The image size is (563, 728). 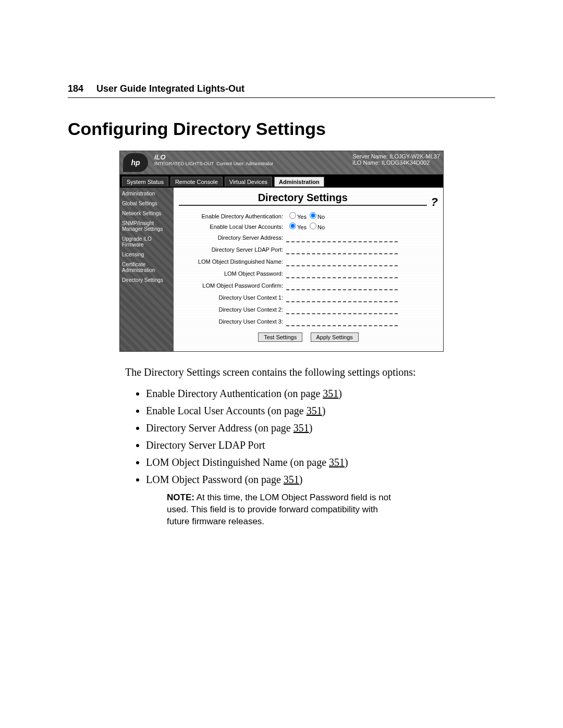 What do you see at coordinates (76, 89) in the screenshot?
I see `page-number: 184` at bounding box center [76, 89].